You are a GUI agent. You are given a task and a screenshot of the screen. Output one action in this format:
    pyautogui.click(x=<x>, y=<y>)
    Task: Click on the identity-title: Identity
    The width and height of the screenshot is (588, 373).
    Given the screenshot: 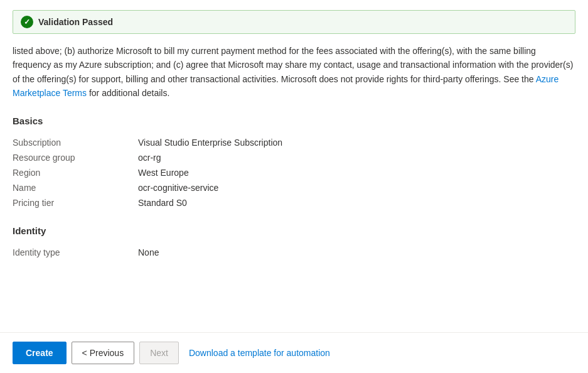 What is the action you would take?
    pyautogui.click(x=294, y=231)
    